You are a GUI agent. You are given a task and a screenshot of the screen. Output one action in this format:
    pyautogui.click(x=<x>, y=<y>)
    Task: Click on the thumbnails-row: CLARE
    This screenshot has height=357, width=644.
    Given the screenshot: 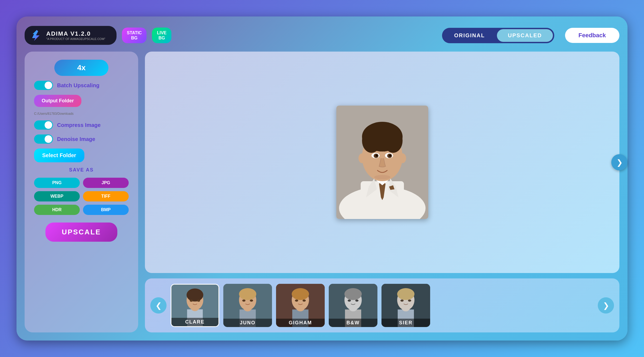 What is the action you would take?
    pyautogui.click(x=382, y=305)
    